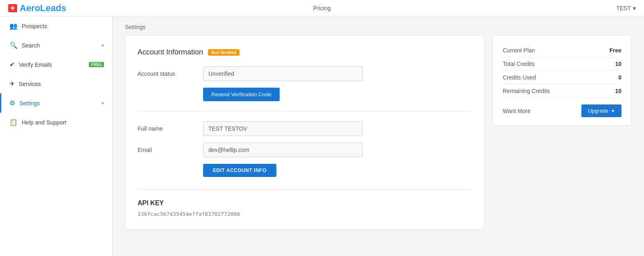 Image resolution: width=644 pixels, height=256 pixels. What do you see at coordinates (519, 64) in the screenshot?
I see `total-credits-label: Total Credits` at bounding box center [519, 64].